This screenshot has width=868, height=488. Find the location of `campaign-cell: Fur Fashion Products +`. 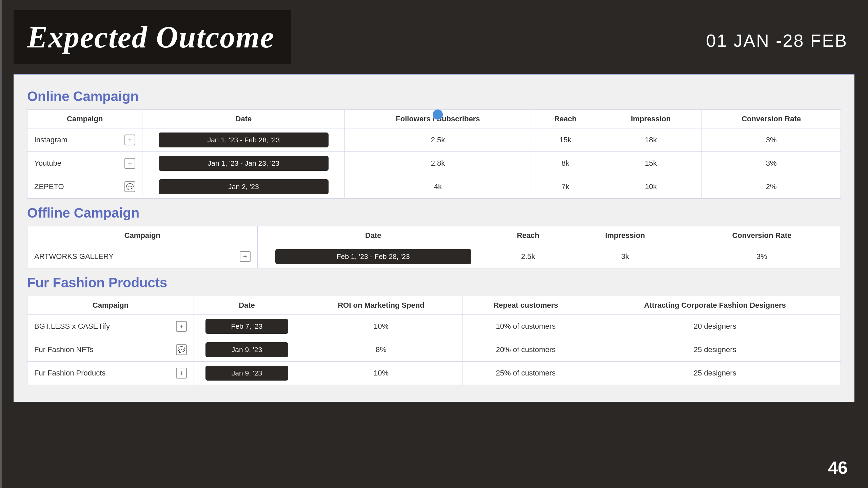

campaign-cell: Fur Fashion Products + is located at coordinates (111, 373).